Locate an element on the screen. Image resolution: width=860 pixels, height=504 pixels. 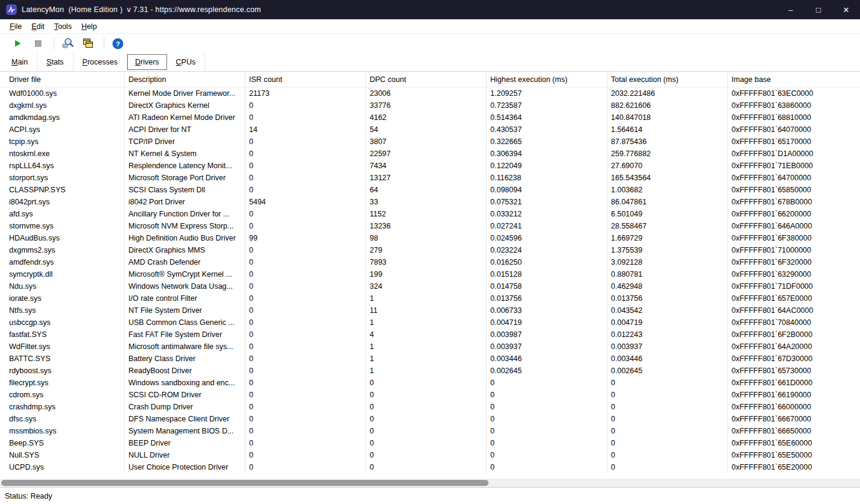
table-cell: 0.012243 is located at coordinates (668, 335).